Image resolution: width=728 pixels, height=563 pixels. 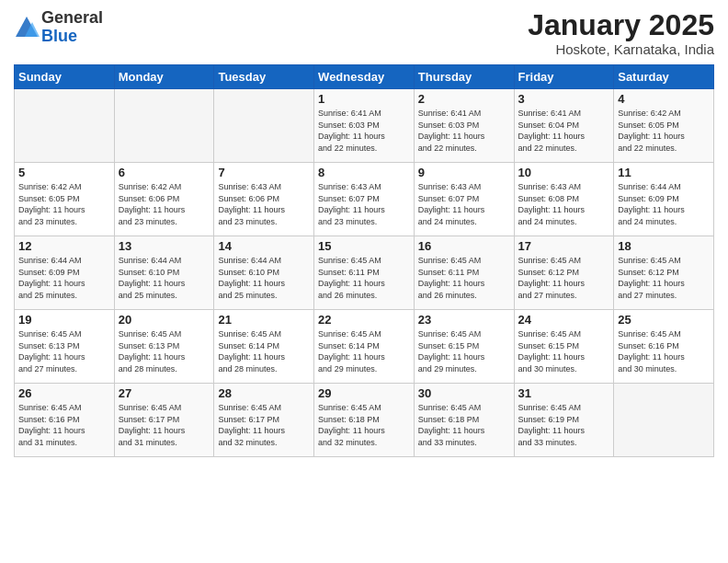 I want to click on day-number: 14, so click(x=264, y=247).